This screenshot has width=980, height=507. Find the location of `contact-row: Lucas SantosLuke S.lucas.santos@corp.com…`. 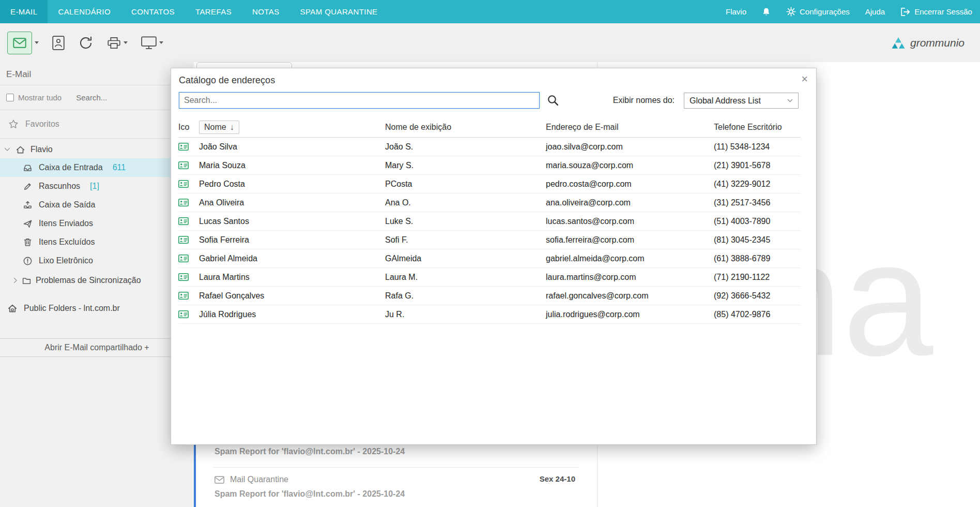

contact-row: Lucas SantosLuke S.lucas.santos@corp.com… is located at coordinates (489, 221).